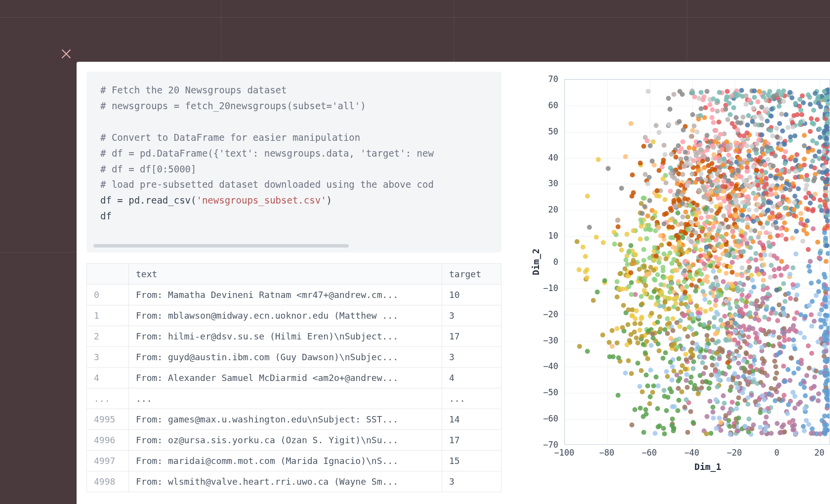  Describe the element at coordinates (541, 392) in the screenshot. I see `y-tick: −50` at that location.